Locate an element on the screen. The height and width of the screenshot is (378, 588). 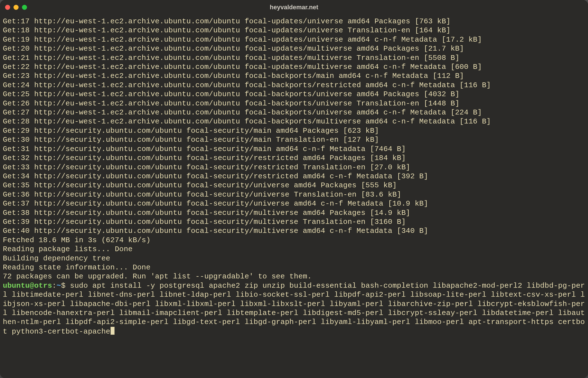
window-controls is located at coordinates (16, 7).